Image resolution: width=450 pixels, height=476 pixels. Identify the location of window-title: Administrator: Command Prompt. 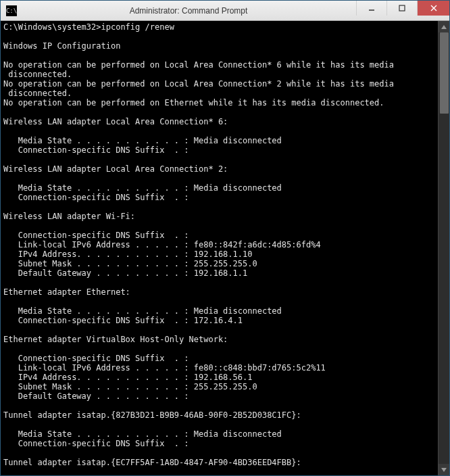
(189, 11).